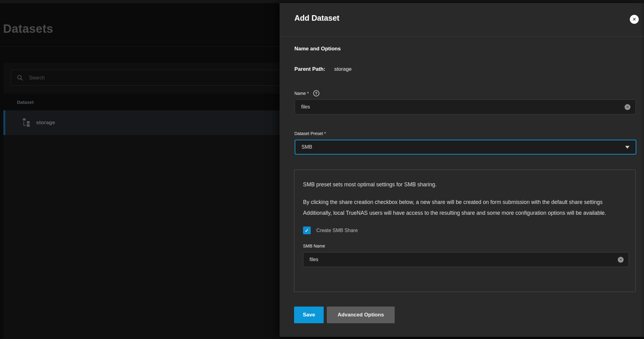 The height and width of the screenshot is (339, 644). What do you see at coordinates (25, 102) in the screenshot?
I see `column-header-dataset: Dataset` at bounding box center [25, 102].